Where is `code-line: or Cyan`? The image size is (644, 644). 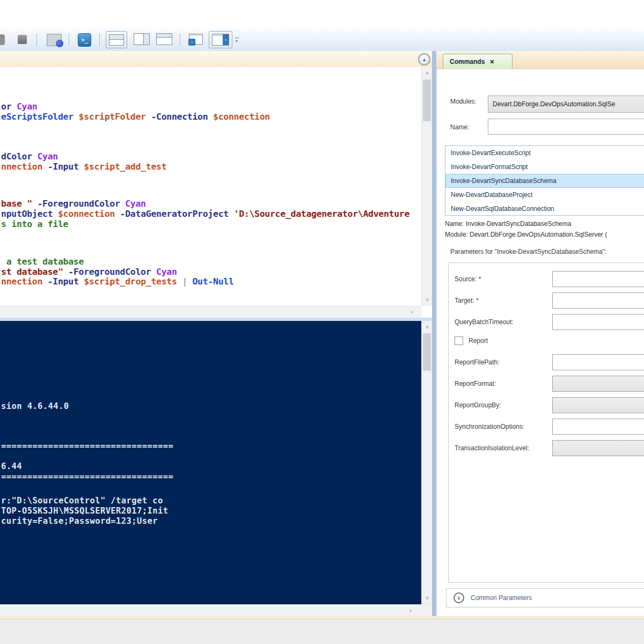 code-line: or Cyan is located at coordinates (19, 106).